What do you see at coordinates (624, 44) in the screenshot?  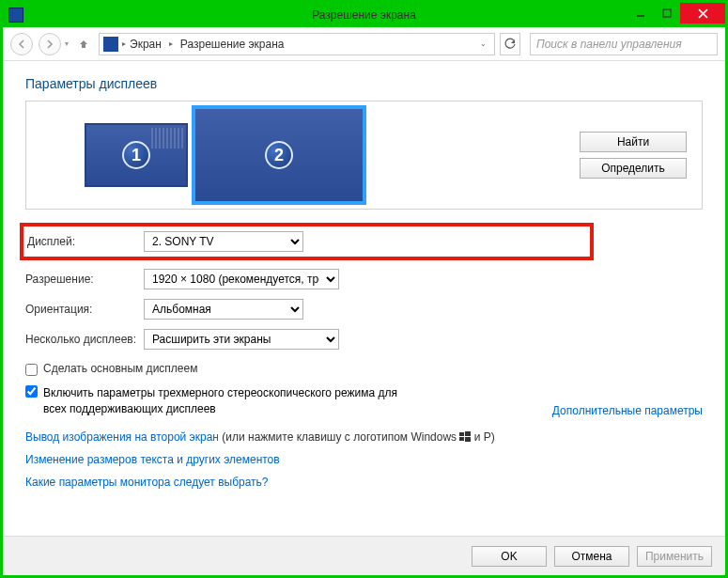 I see `search-input` at bounding box center [624, 44].